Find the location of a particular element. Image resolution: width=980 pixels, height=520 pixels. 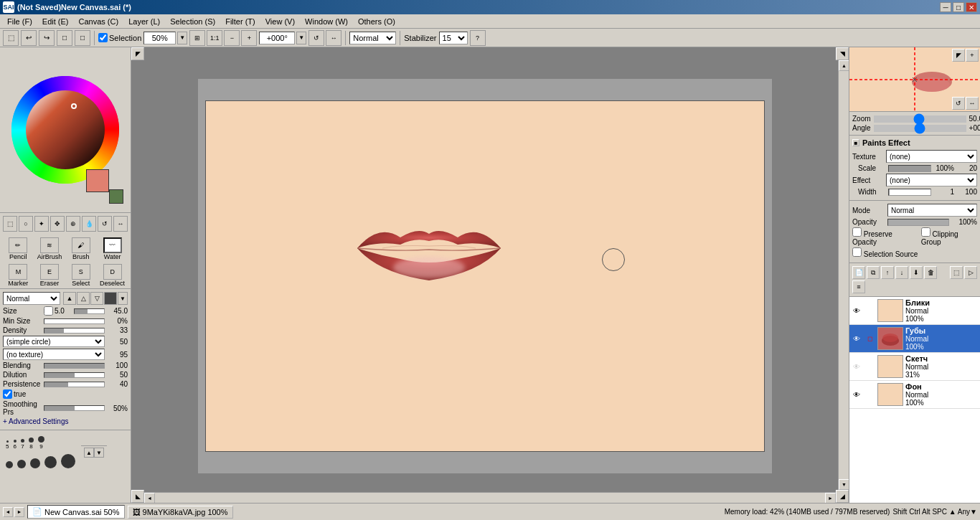

size-bar is located at coordinates (89, 311).